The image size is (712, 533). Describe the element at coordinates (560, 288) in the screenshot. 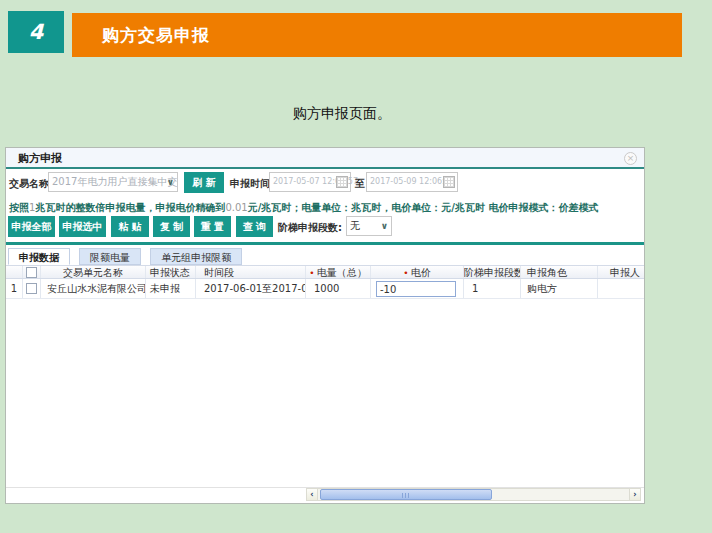

I see `row-role: 购电方` at that location.